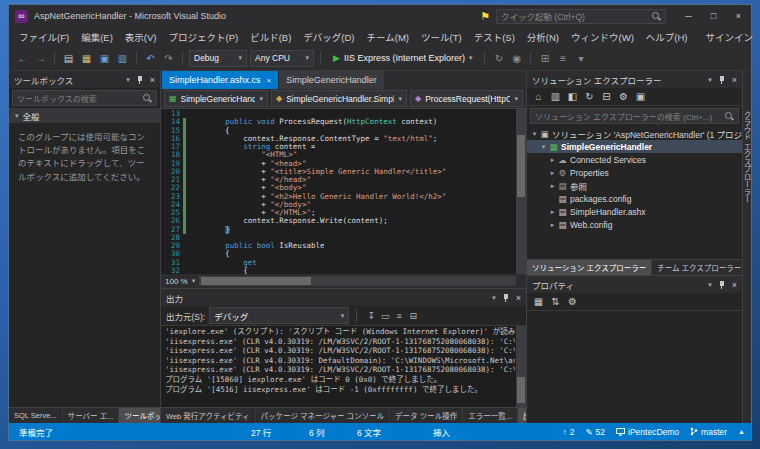 This screenshot has width=760, height=449. I want to click on tree-item: ▸▤参照, so click(634, 186).